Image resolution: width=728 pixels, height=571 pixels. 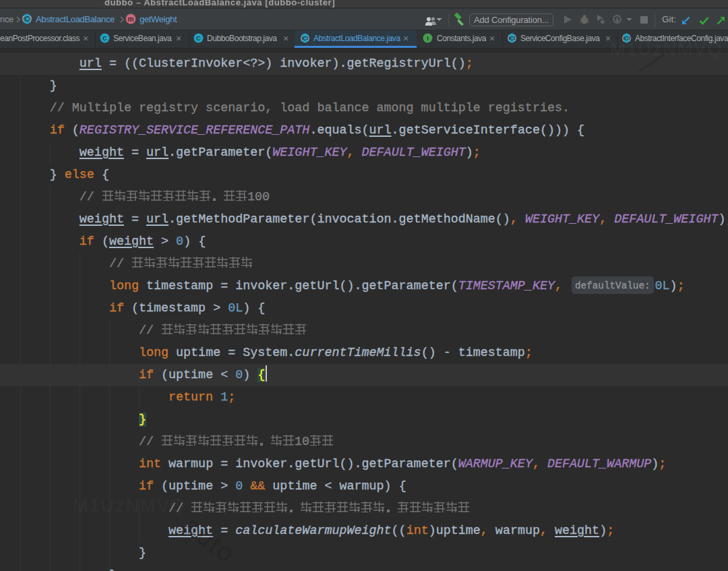 What do you see at coordinates (131, 19) in the screenshot?
I see `svg-text: m` at bounding box center [131, 19].